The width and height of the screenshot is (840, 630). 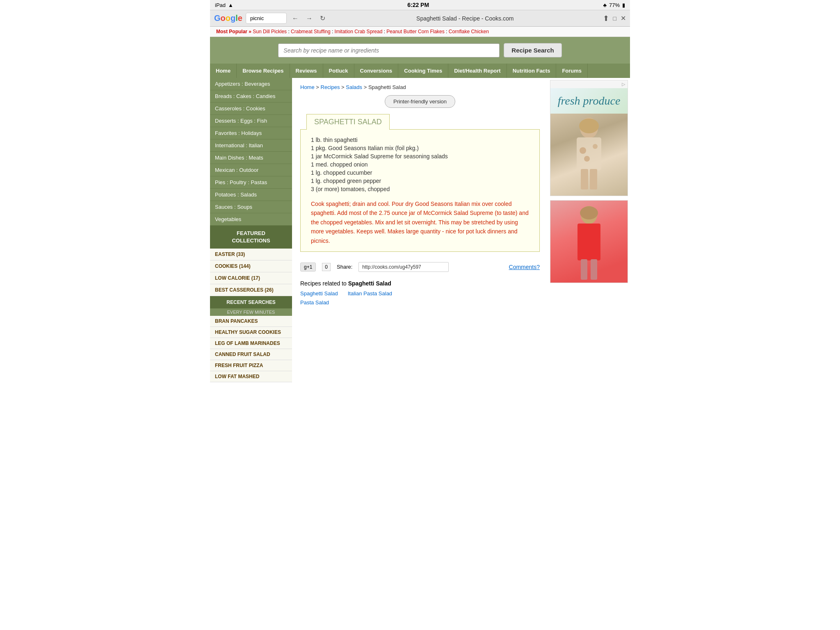 What do you see at coordinates (420, 173) in the screenshot?
I see `ingredient-5: 1 lg. chopped cucumber` at bounding box center [420, 173].